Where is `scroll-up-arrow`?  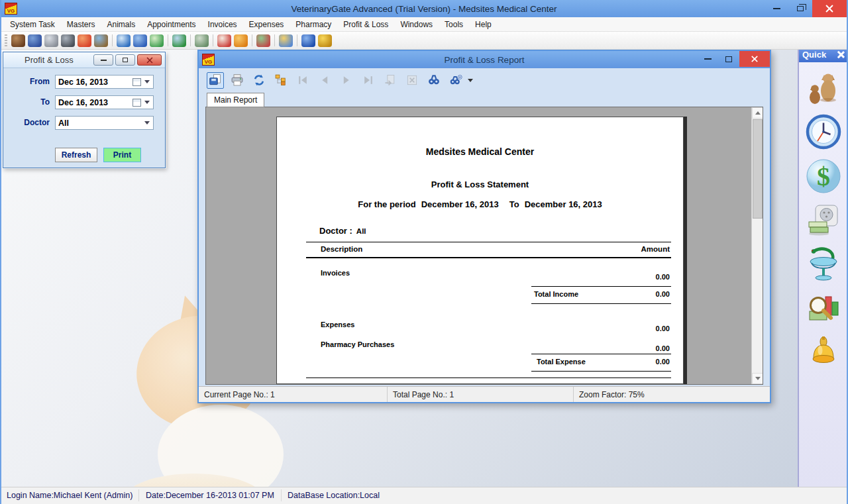 scroll-up-arrow is located at coordinates (758, 113).